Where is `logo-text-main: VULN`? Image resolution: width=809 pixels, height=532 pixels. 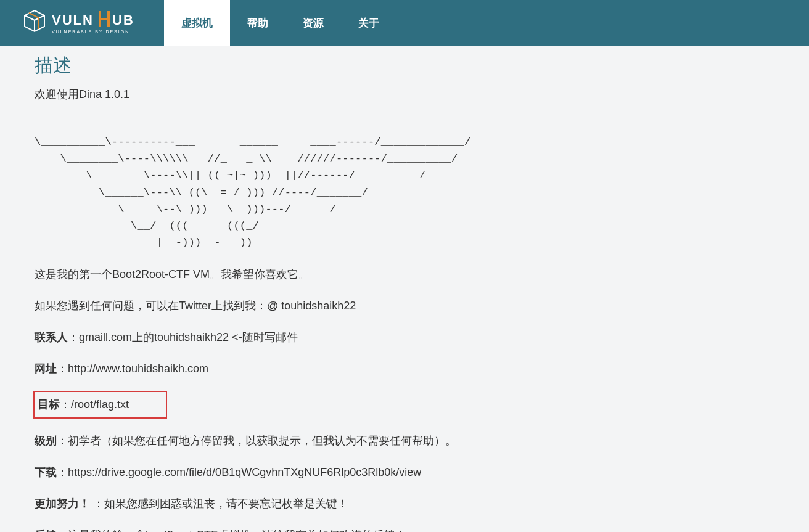 logo-text-main: VULN is located at coordinates (73, 20).